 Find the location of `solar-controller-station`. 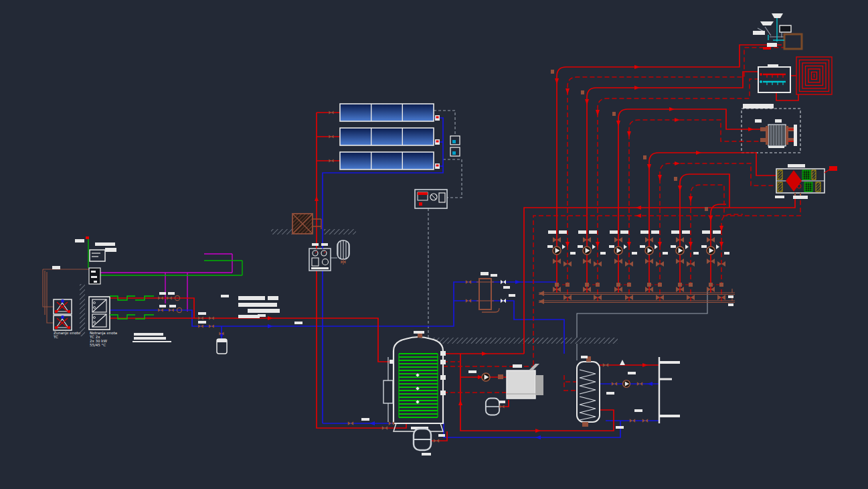

solar-controller-station is located at coordinates (431, 199).